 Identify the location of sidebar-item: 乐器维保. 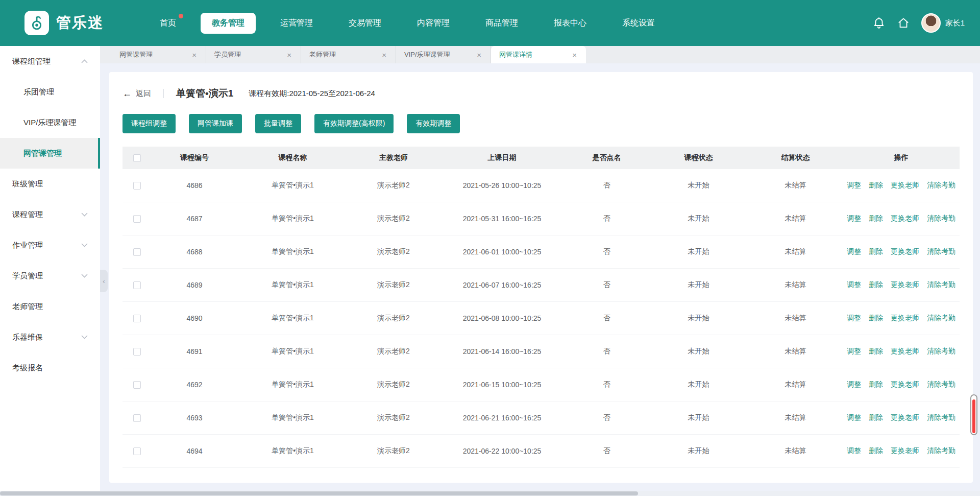
(50, 337).